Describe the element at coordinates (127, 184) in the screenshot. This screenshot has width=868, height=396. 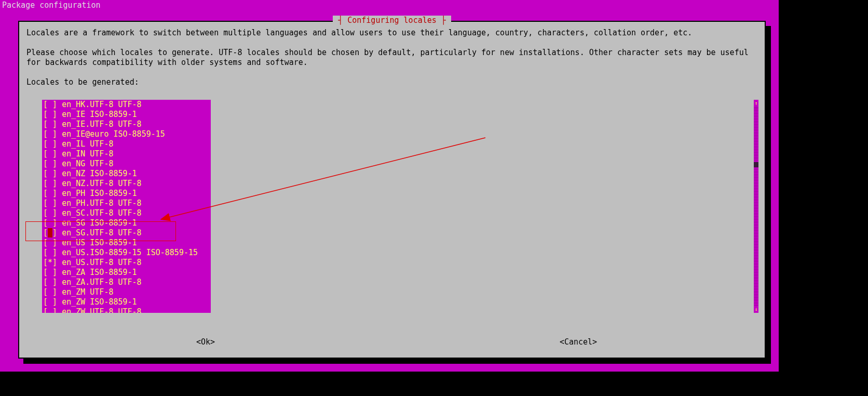
I see `locale-item: [ ] en_NZ.UTF-8 UTF-8` at that location.